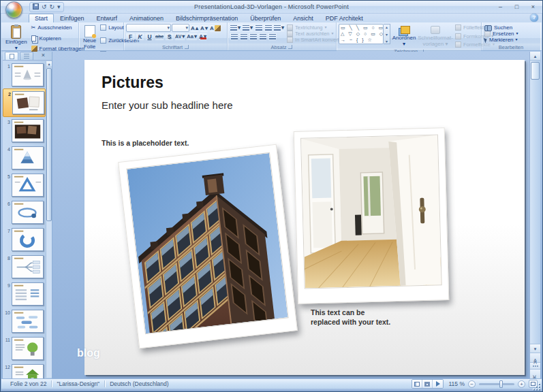 The image size is (543, 392). I want to click on vertical-scrollbar: ▴ ▾ ≪ ≪, so click(535, 215).